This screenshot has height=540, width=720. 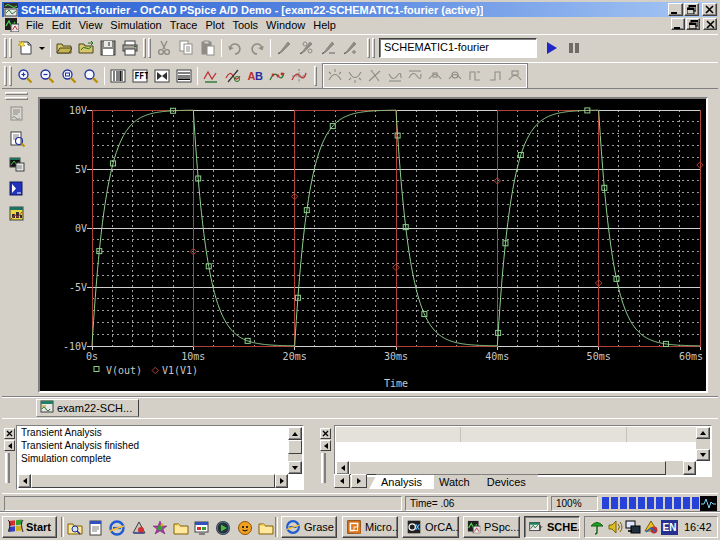 What do you see at coordinates (552, 527) in the screenshot?
I see `task-sche: SCHE...` at bounding box center [552, 527].